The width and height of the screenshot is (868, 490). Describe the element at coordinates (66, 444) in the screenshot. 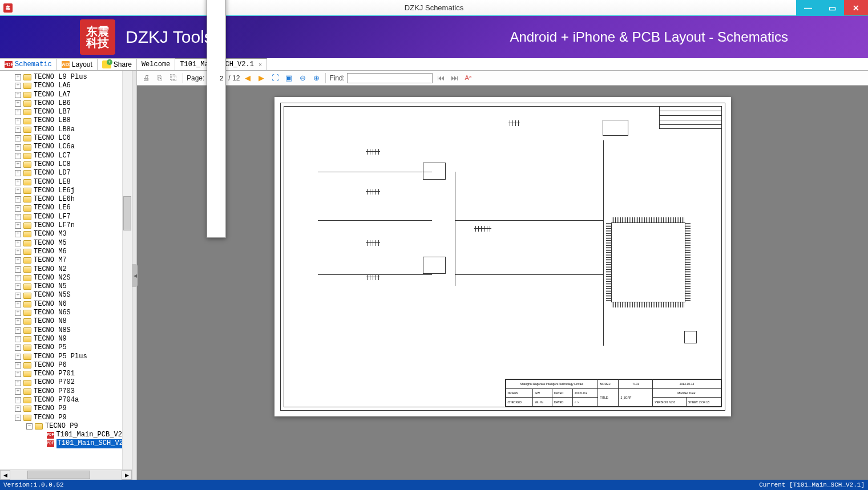

I see `tree-file-selected: PDFT101_Main_SCH_V2.1` at that location.